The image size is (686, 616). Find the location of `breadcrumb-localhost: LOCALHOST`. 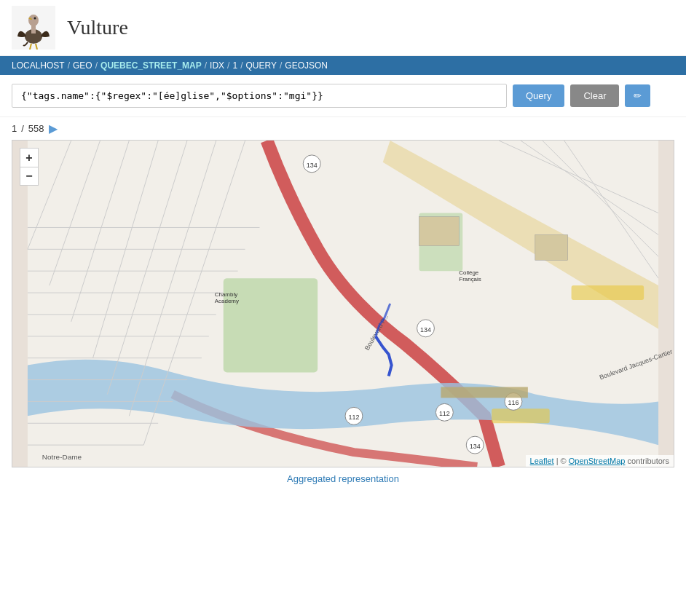

breadcrumb-localhost: LOCALHOST is located at coordinates (38, 66).